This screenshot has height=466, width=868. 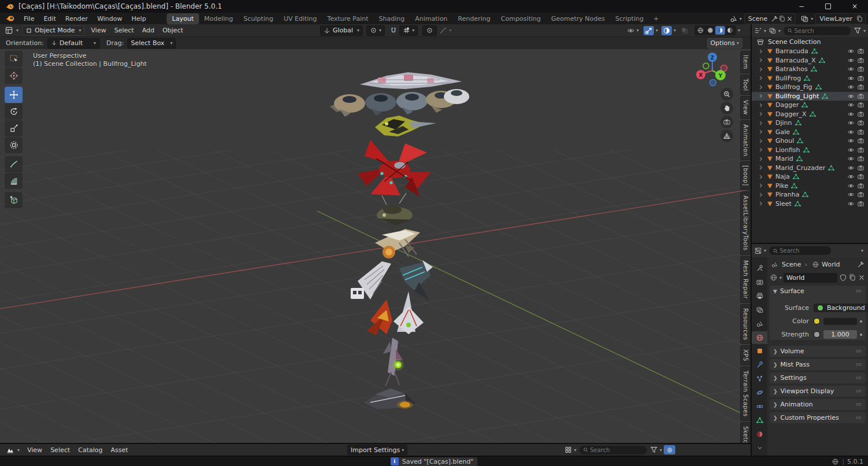 I want to click on display-size-icon, so click(x=568, y=450).